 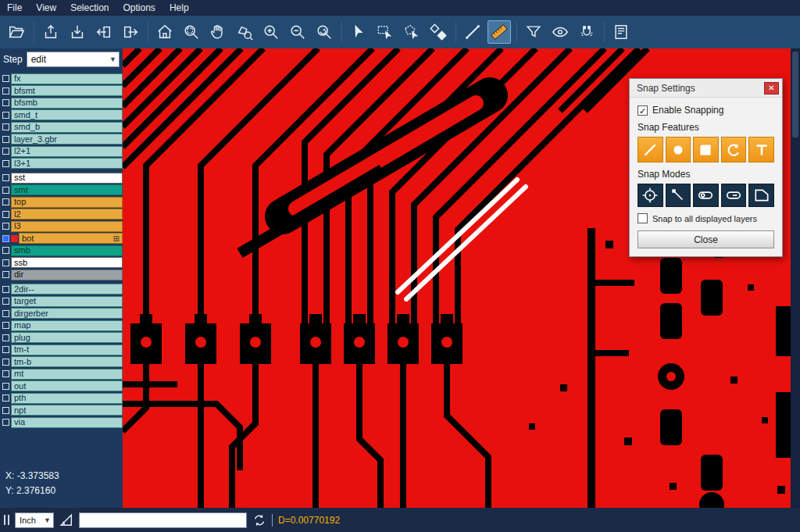 What do you see at coordinates (67, 302) in the screenshot?
I see `layer-name: target` at bounding box center [67, 302].